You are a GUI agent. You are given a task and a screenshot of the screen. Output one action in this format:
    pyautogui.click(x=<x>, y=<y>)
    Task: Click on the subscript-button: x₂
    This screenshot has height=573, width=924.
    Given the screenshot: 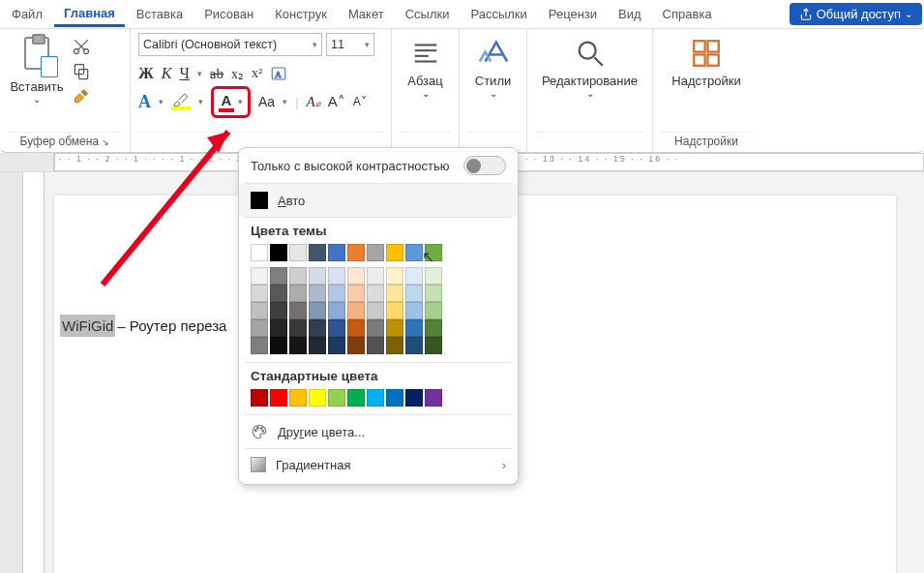 What is the action you would take?
    pyautogui.click(x=238, y=74)
    